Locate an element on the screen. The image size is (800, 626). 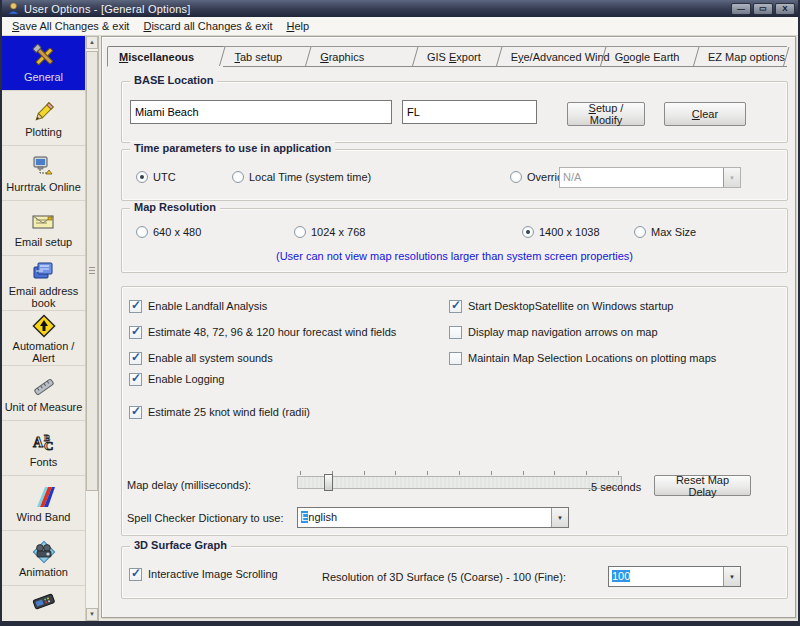
reset-map-delay-button: Reset Map Delay is located at coordinates (702, 486).